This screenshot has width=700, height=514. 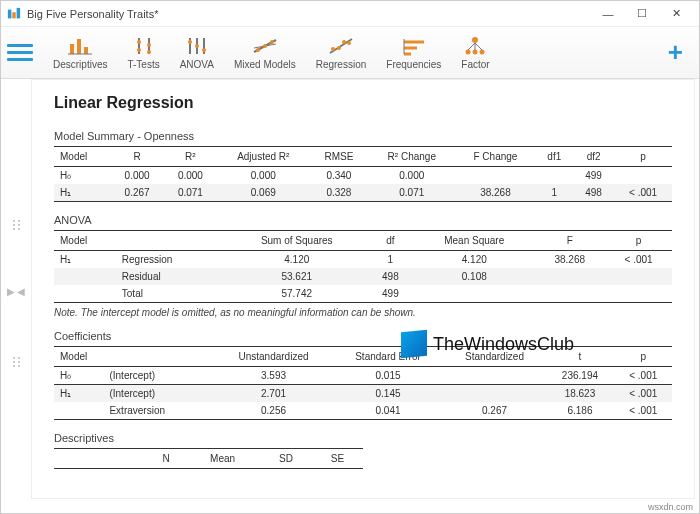 I want to click on main-toolbar: Descriptives T-Tests ANOVA Mixed Models …, so click(x=350, y=53).